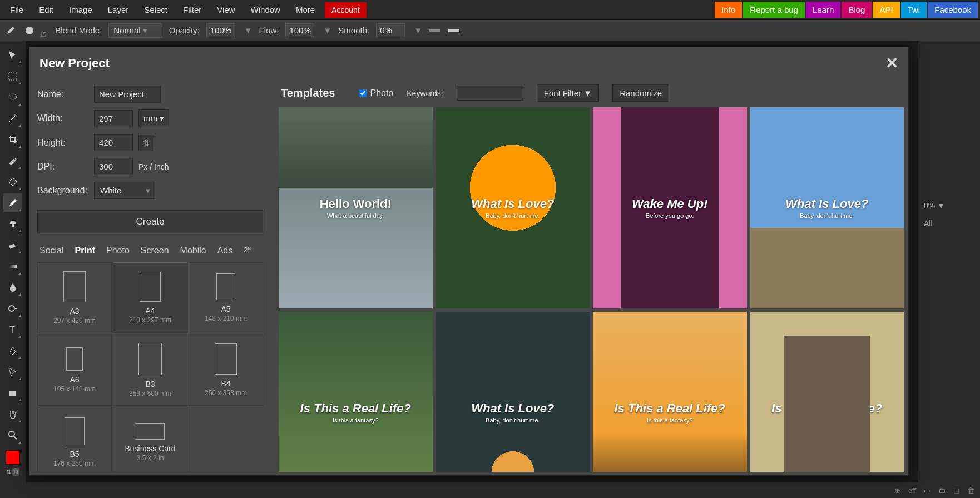  What do you see at coordinates (127, 94) in the screenshot?
I see `name-input` at bounding box center [127, 94].